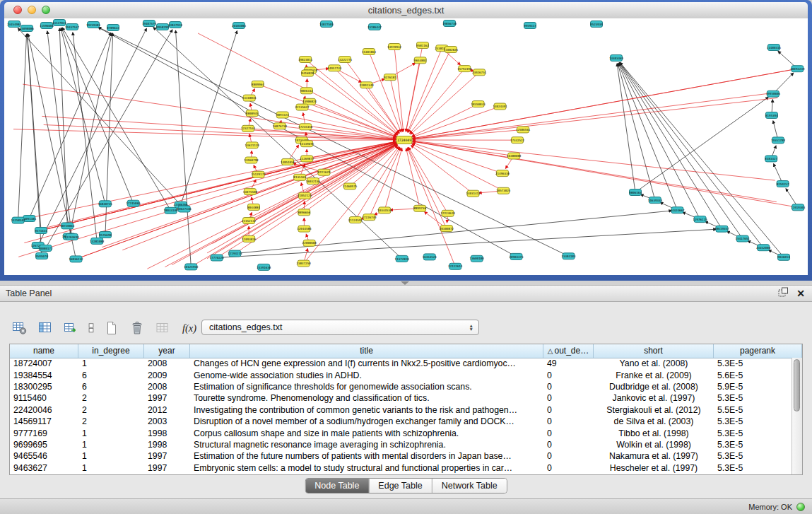 The image size is (812, 514). Describe the element at coordinates (314, 181) in the screenshot. I see `graph-node: 16032136` at that location.